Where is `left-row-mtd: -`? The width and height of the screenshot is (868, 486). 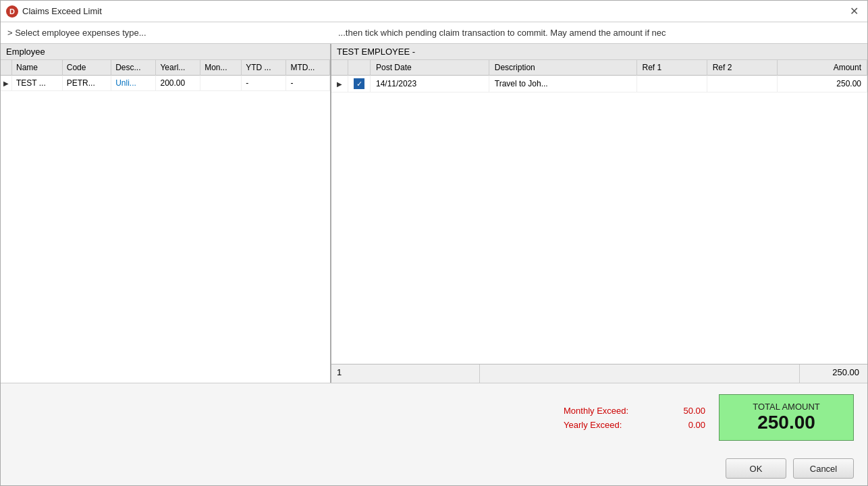
left-row-mtd: - is located at coordinates (308, 84).